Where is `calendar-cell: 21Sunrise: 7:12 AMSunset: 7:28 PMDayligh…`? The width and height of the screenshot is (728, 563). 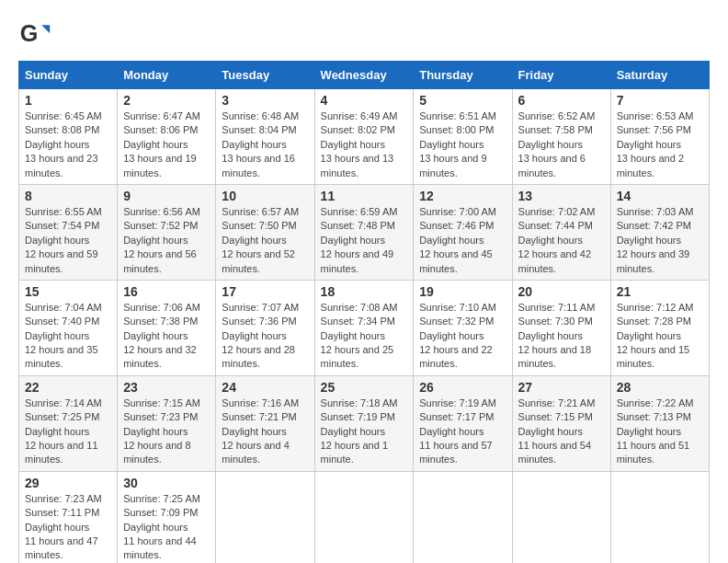 calendar-cell: 21Sunrise: 7:12 AMSunset: 7:28 PMDayligh… is located at coordinates (660, 327).